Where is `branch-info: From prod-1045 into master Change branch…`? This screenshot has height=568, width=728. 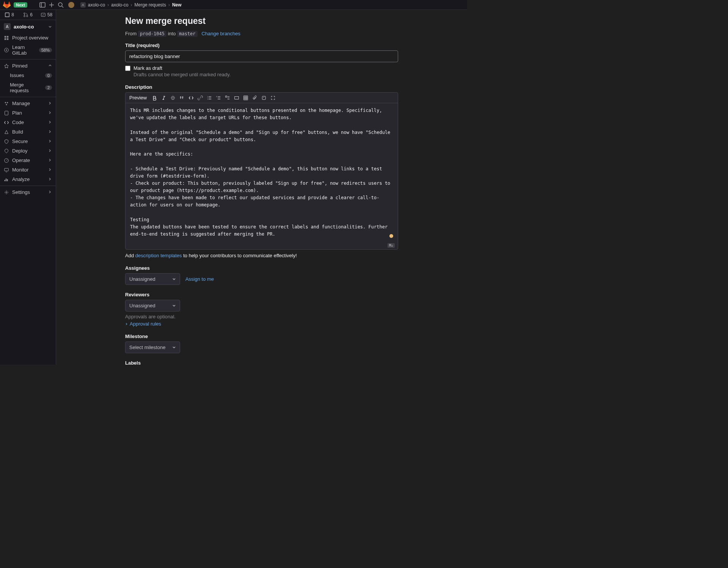
branch-info: From prod-1045 into master Change branch… is located at coordinates (262, 33).